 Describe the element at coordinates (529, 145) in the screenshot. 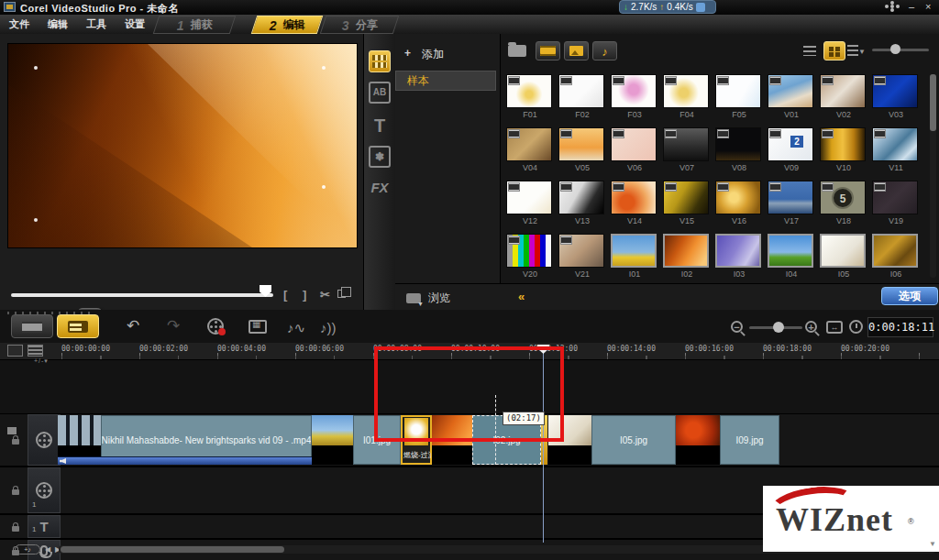

I see `thumbnail-v04` at that location.